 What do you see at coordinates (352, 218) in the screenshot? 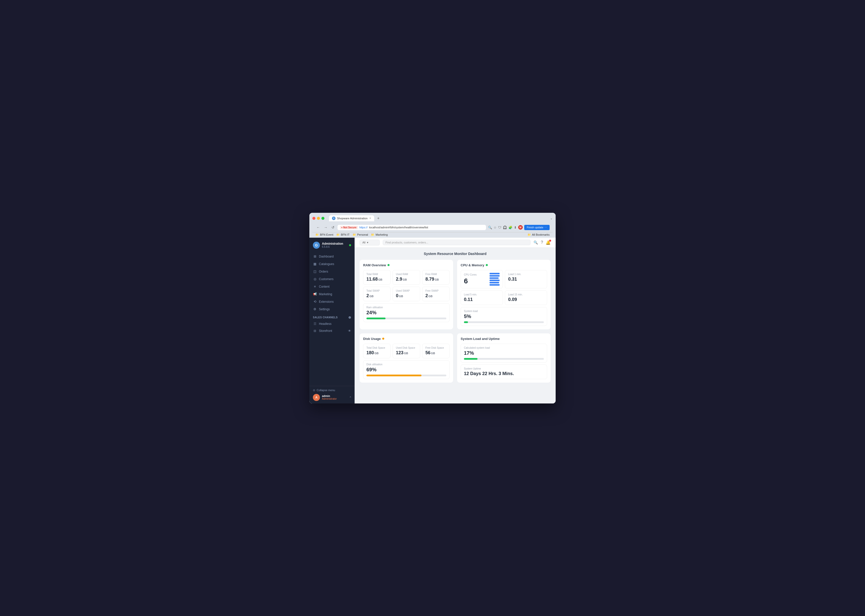
I see `tab-title: Shopware Administration` at bounding box center [352, 218].